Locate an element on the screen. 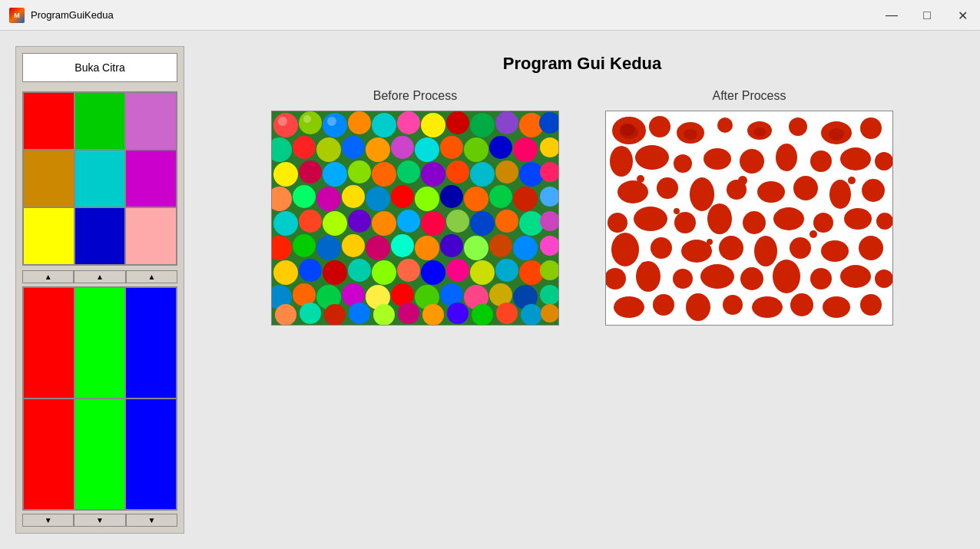  color-cell-bottom-red1 is located at coordinates (49, 342).